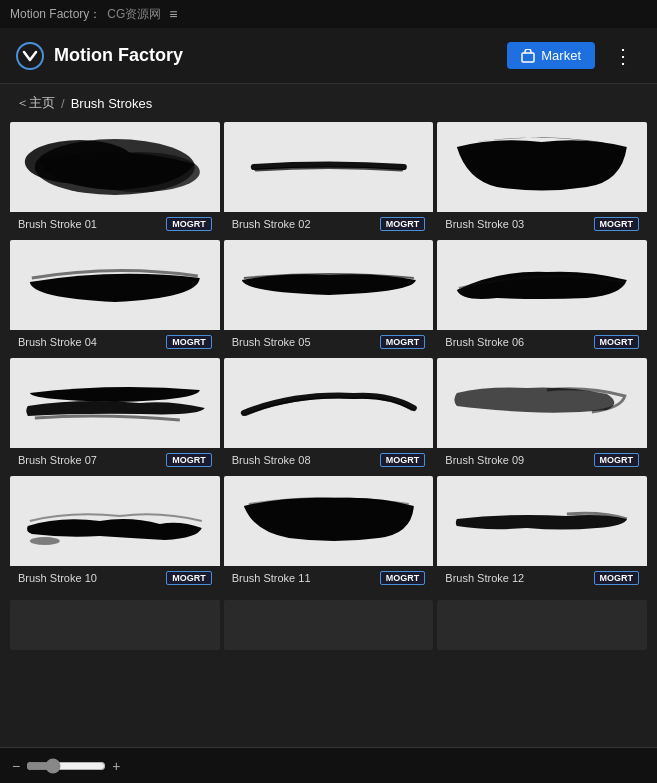  What do you see at coordinates (272, 342) in the screenshot?
I see `grid-item-name-5: Brush Stroke 05` at bounding box center [272, 342].